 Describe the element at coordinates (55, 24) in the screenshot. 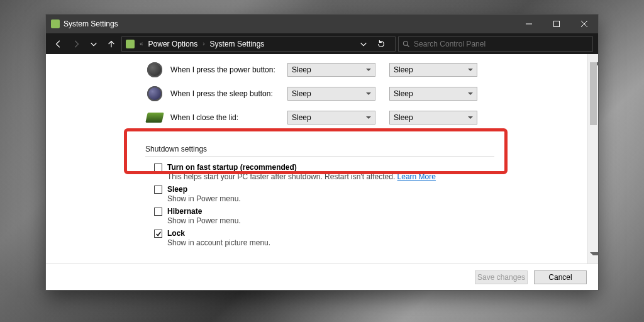

I see `app-icon` at that location.